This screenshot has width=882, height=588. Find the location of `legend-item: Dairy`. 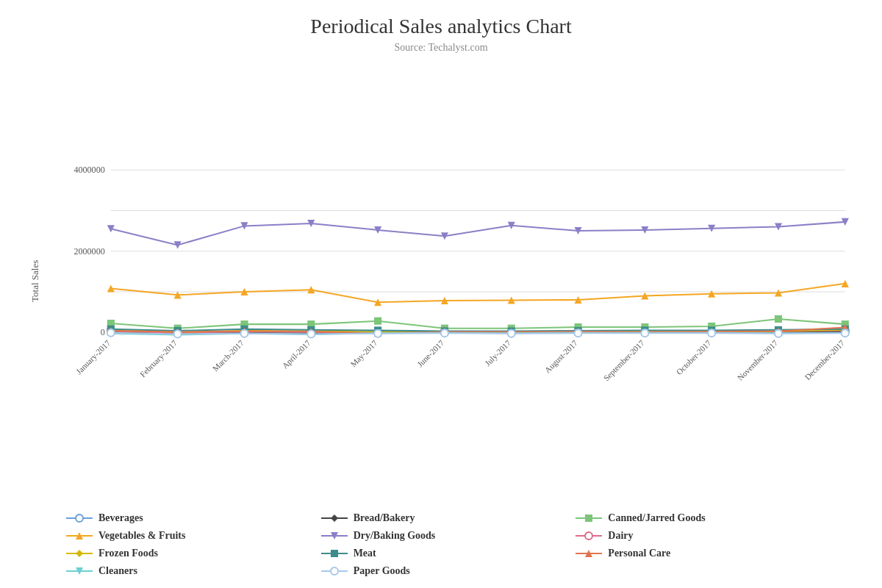

legend-item: Dairy is located at coordinates (695, 536).